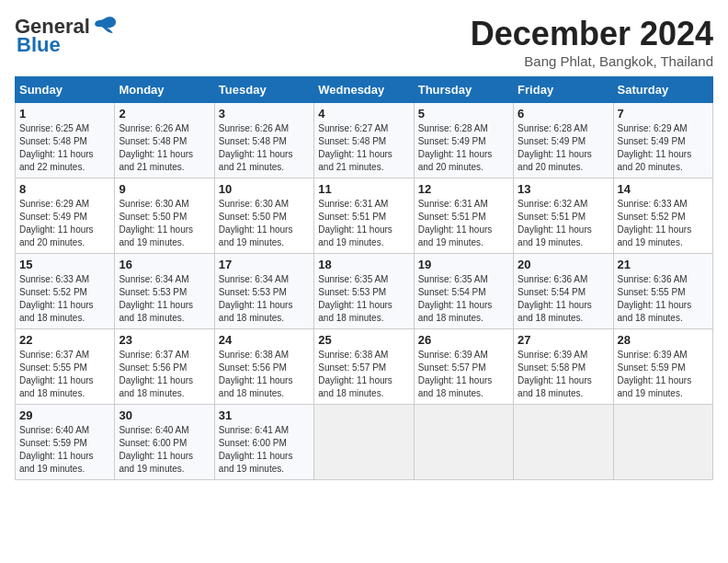 The width and height of the screenshot is (728, 563). What do you see at coordinates (463, 190) in the screenshot?
I see `day-number: 12` at bounding box center [463, 190].